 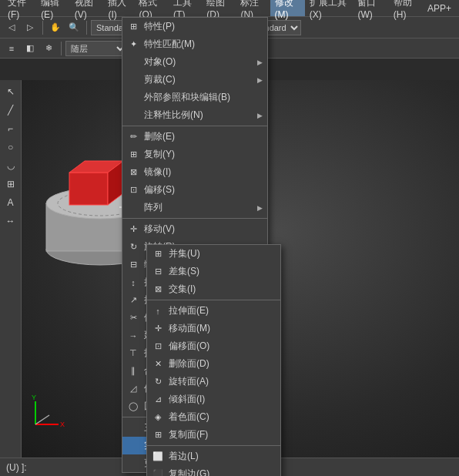 What do you see at coordinates (151, 8) in the screenshot?
I see `menu-format: 格式(O)` at bounding box center [151, 8].